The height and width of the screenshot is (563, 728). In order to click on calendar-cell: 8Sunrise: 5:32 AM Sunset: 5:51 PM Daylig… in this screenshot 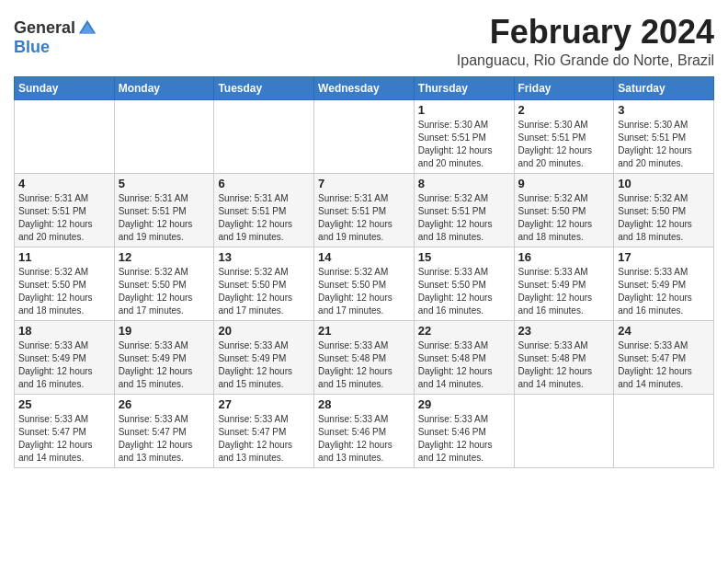, I will do `click(463, 210)`.